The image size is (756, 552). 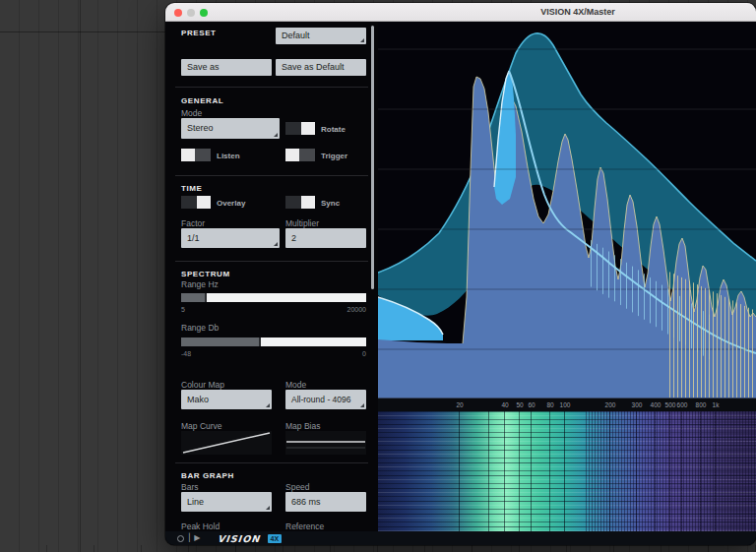 I want to click on panel-scrollbar, so click(x=372, y=157).